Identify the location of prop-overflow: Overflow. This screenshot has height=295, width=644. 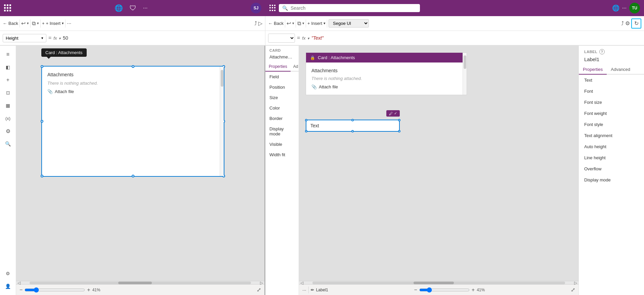
(611, 169).